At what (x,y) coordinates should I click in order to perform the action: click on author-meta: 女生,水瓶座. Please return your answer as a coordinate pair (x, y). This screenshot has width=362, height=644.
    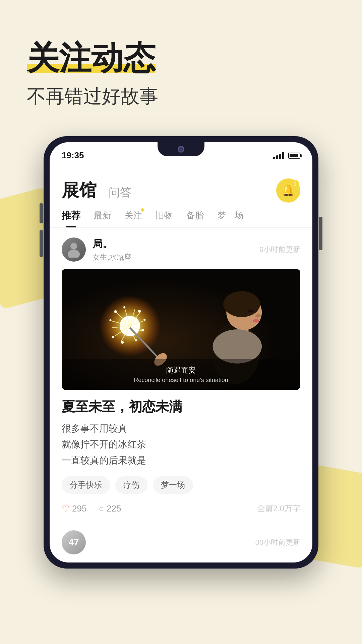
    Looking at the image, I should click on (112, 257).